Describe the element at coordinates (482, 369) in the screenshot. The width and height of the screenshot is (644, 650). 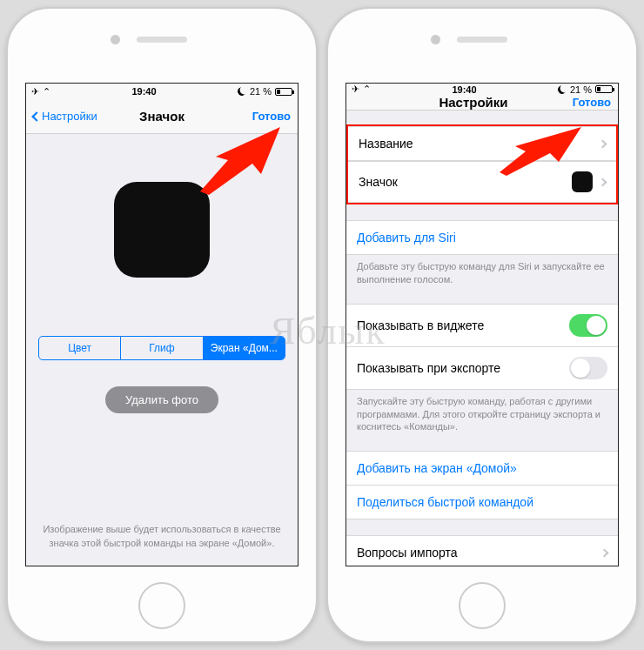
I see `row-show-export: Показывать при экспорте` at that location.